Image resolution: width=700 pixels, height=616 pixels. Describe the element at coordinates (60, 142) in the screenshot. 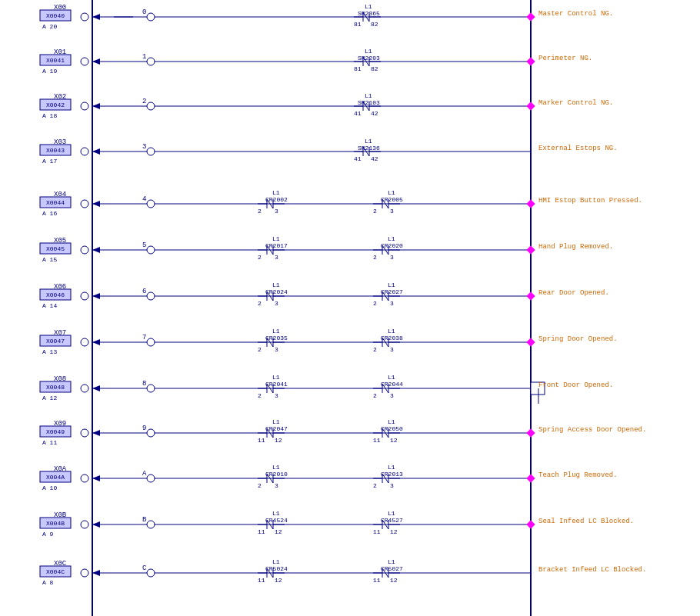

I see `svg-text: X03` at that location.